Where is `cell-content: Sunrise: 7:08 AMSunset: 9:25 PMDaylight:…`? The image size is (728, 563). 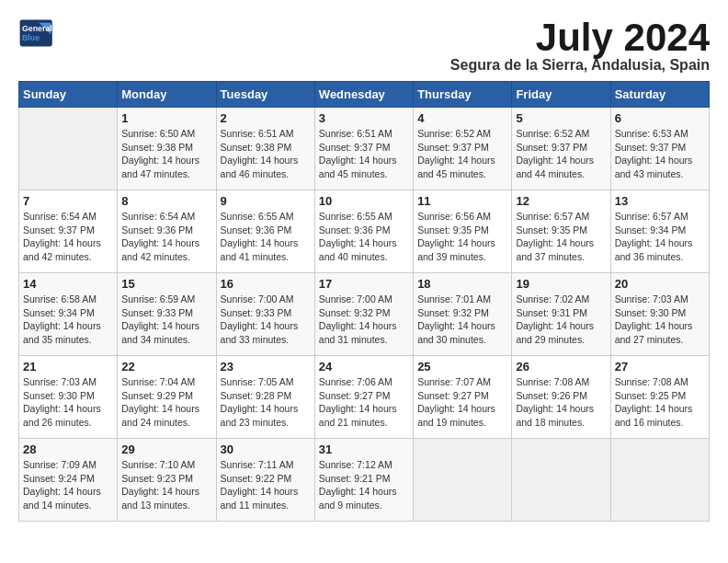
cell-content: Sunrise: 7:08 AMSunset: 9:25 PMDaylight:… is located at coordinates (660, 403).